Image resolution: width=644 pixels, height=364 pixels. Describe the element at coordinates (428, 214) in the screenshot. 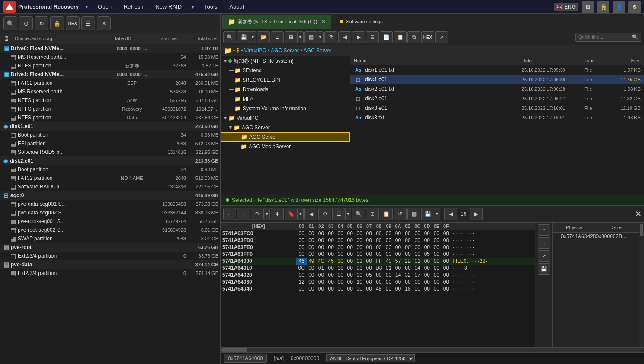

I see `hex-save-main-btn: 💾` at that location.